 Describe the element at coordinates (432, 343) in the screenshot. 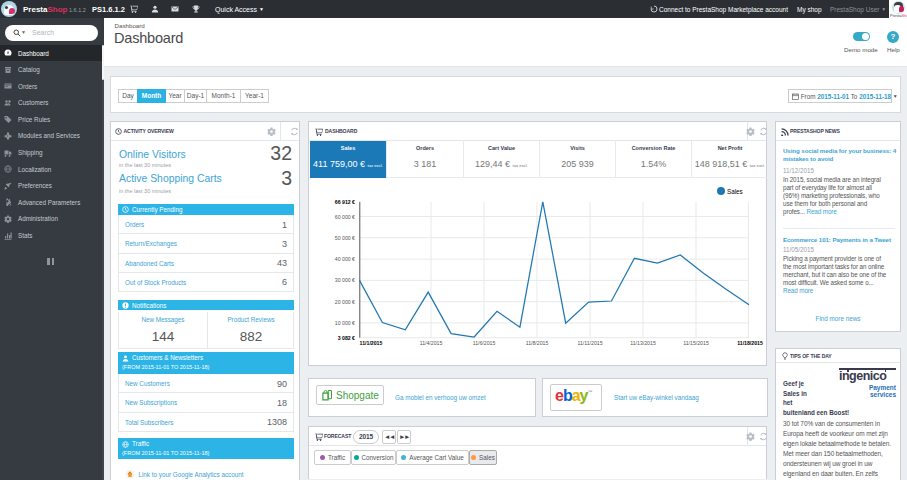

I see `svg-text: 11/4/2015` at that location.